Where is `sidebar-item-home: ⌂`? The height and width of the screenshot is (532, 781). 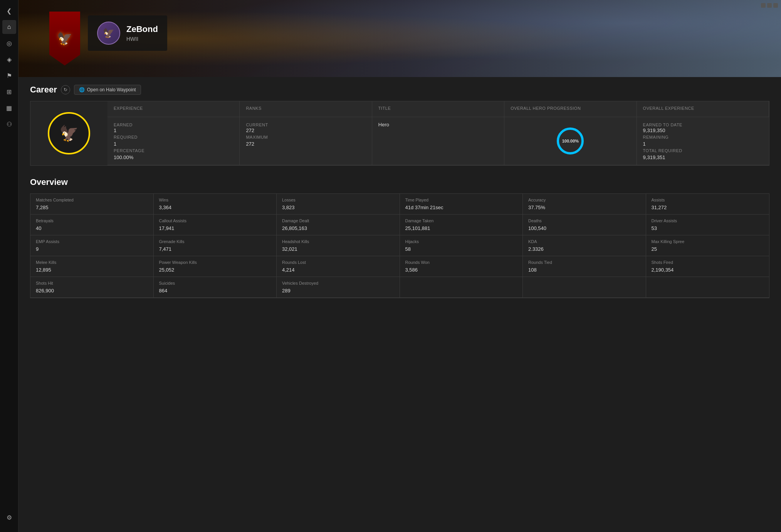
sidebar-item-home: ⌂ is located at coordinates (9, 27).